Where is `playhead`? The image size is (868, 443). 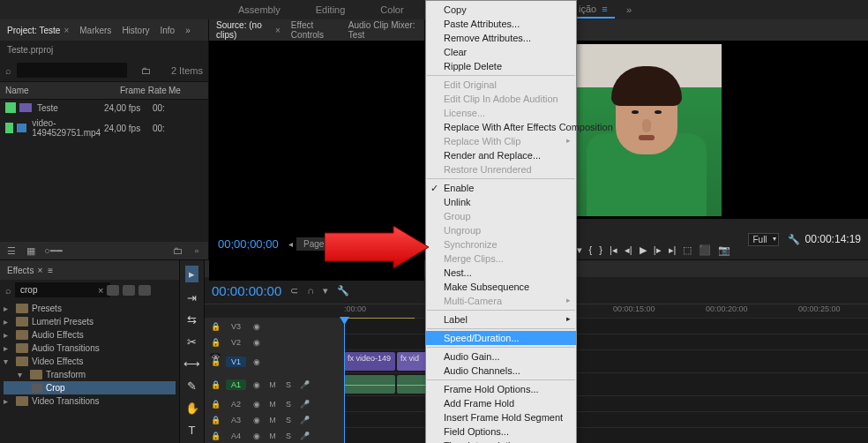
playhead is located at coordinates (344, 380).